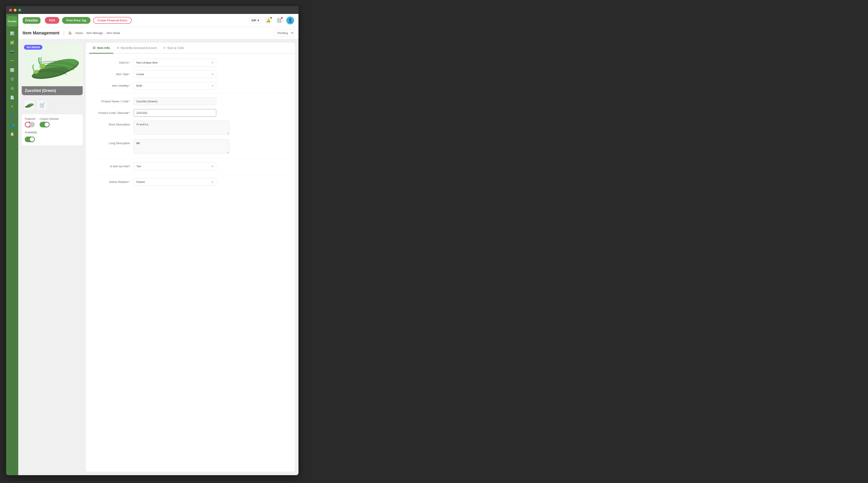 Image resolution: width=868 pixels, height=483 pixels. Describe the element at coordinates (12, 97) in the screenshot. I see `document-icon: 📄` at that location.